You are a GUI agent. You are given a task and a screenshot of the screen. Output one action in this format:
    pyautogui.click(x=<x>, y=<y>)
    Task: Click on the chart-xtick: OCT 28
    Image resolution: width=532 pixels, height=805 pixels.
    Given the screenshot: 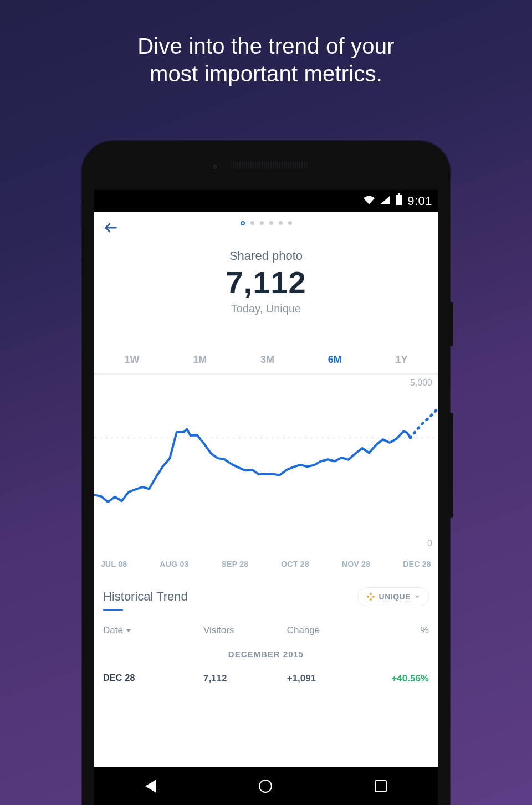 What is the action you would take?
    pyautogui.click(x=295, y=564)
    